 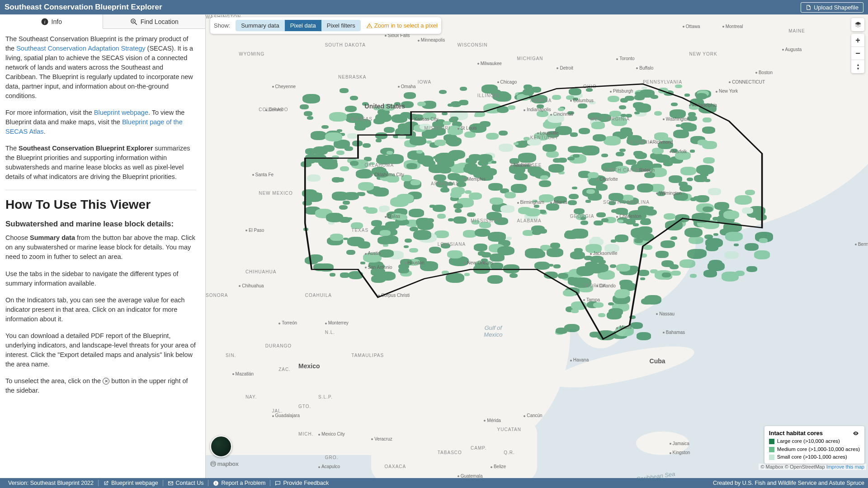 What do you see at coordinates (812, 467) in the screenshot?
I see `map-attribution: © Mapbox © OpenStreetMap Improve this ma…` at bounding box center [812, 467].